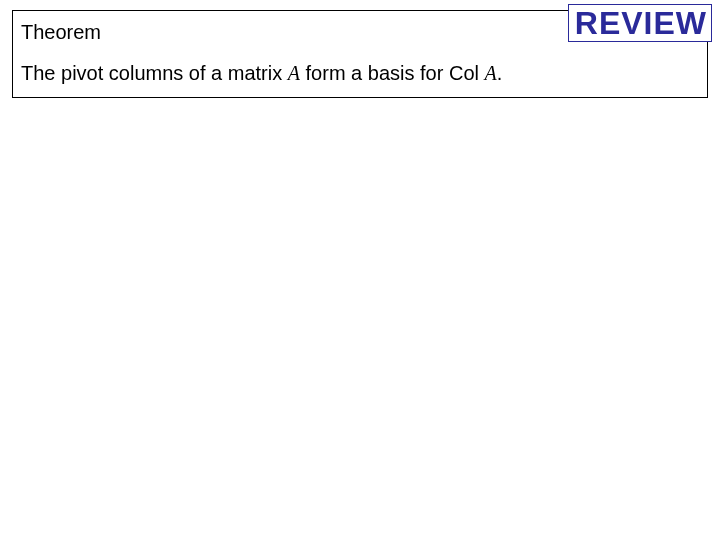 The image size is (720, 540). Describe the element at coordinates (500, 73) in the screenshot. I see `theorem-text-3: .` at that location.